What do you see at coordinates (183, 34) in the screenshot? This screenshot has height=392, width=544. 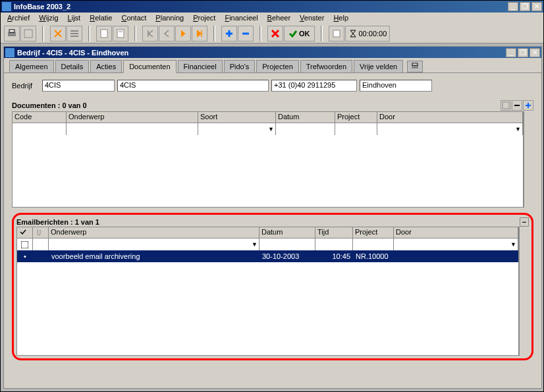 I see `nav-next-button` at bounding box center [183, 34].